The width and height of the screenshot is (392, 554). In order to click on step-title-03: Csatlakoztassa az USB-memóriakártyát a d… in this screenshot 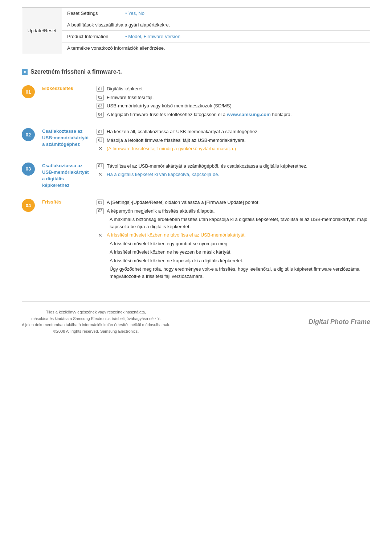, I will do `click(66, 176)`.